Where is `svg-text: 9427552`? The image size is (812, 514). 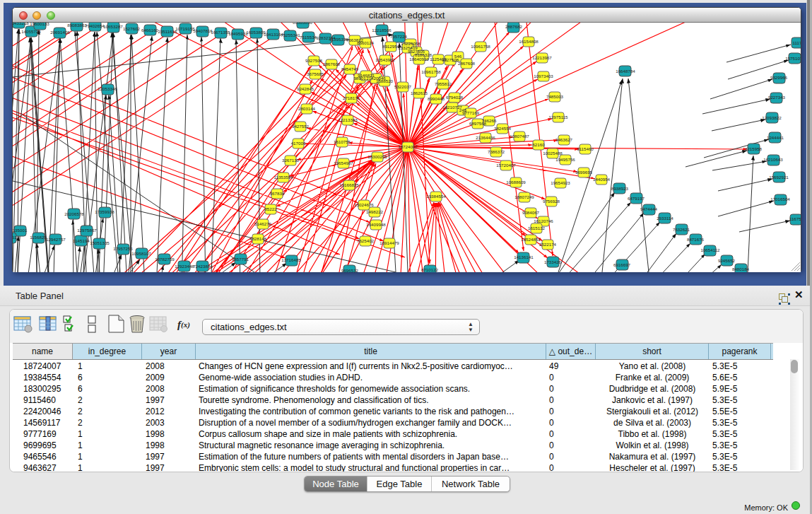
svg-text: 9427552 is located at coordinates (301, 126).